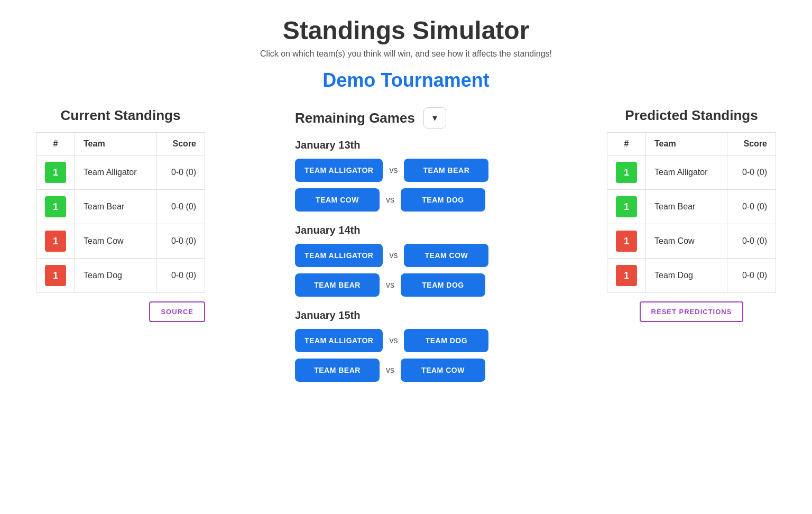 This screenshot has width=812, height=514. Describe the element at coordinates (406, 170) in the screenshot. I see `game-row: TEAM ALLIGATORvsTEAM BEAR` at that location.